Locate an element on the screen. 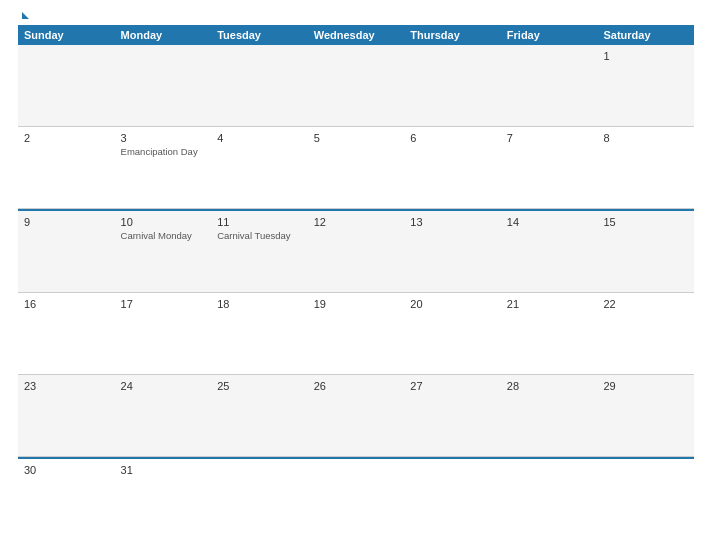 The height and width of the screenshot is (550, 712). week-row-2: 23Emancipation Day45678 is located at coordinates (356, 168).